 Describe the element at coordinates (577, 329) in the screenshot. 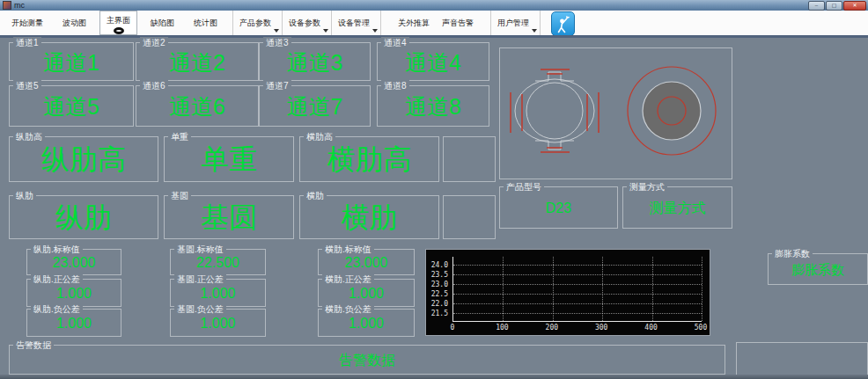

I see `chart-x-axis: 0100200300400500` at that location.